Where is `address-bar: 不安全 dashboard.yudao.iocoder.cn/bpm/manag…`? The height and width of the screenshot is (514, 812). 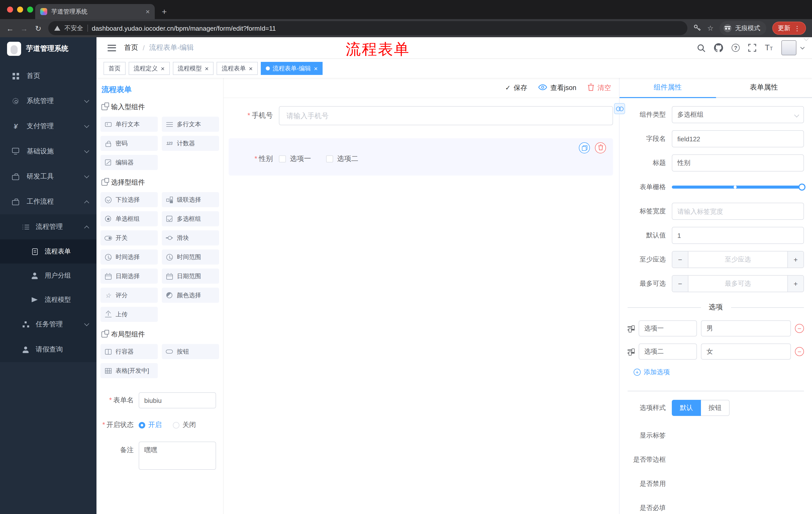
address-bar: 不安全 dashboard.yudao.iocoder.cn/bpm/manag… is located at coordinates (368, 28).